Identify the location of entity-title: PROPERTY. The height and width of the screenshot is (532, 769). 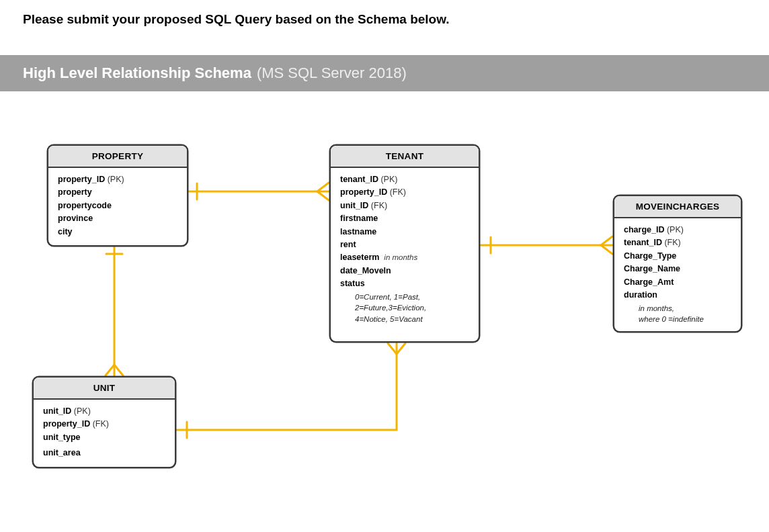
(118, 157).